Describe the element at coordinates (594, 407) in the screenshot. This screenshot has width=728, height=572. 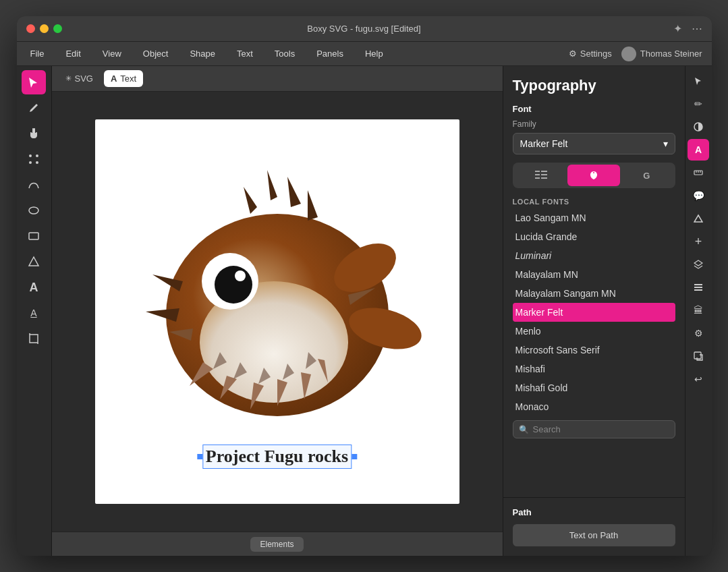
I see `font-item-monaco: Monaco` at that location.